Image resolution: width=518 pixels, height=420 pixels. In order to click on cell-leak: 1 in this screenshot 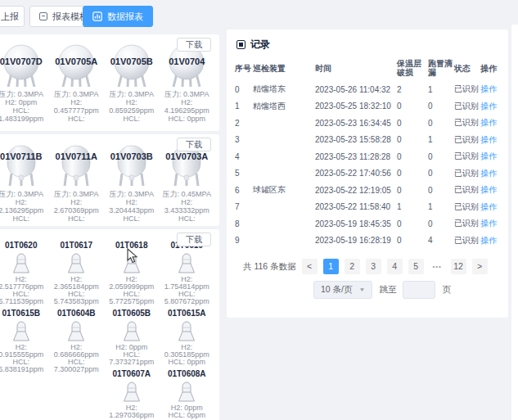, I will do `click(441, 90)`.